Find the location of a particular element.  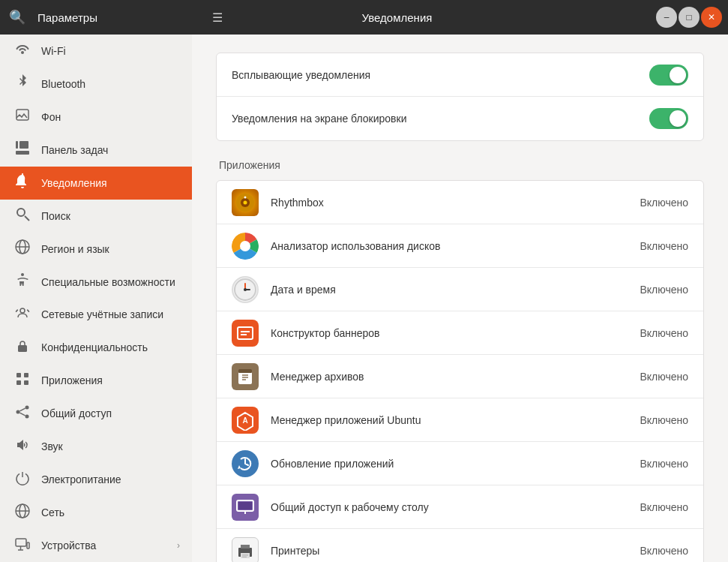

taskbar-icon is located at coordinates (22, 150).